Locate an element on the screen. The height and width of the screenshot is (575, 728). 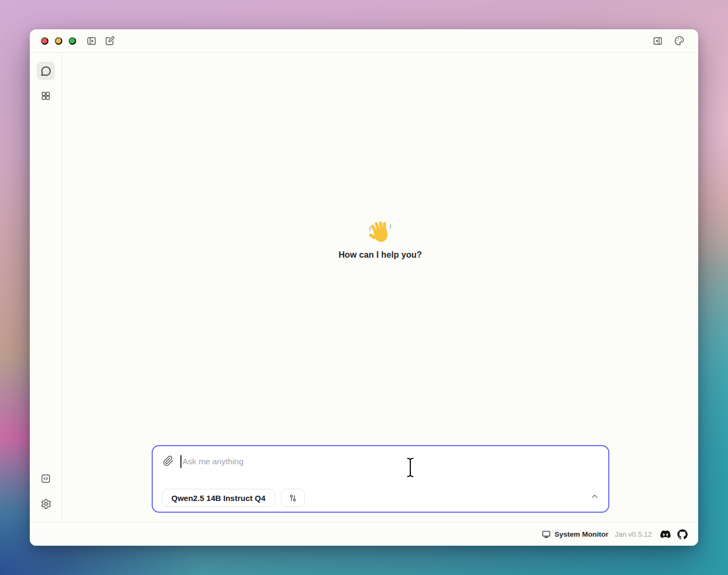
sidebar-item-settings is located at coordinates (46, 504).